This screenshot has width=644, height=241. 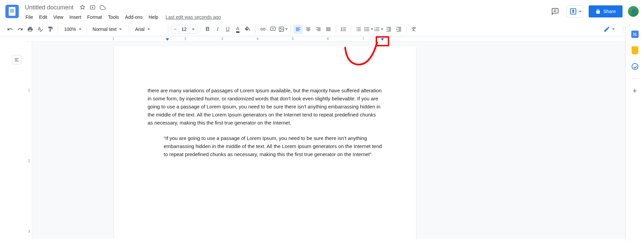 I want to click on keep-icon, so click(x=635, y=50).